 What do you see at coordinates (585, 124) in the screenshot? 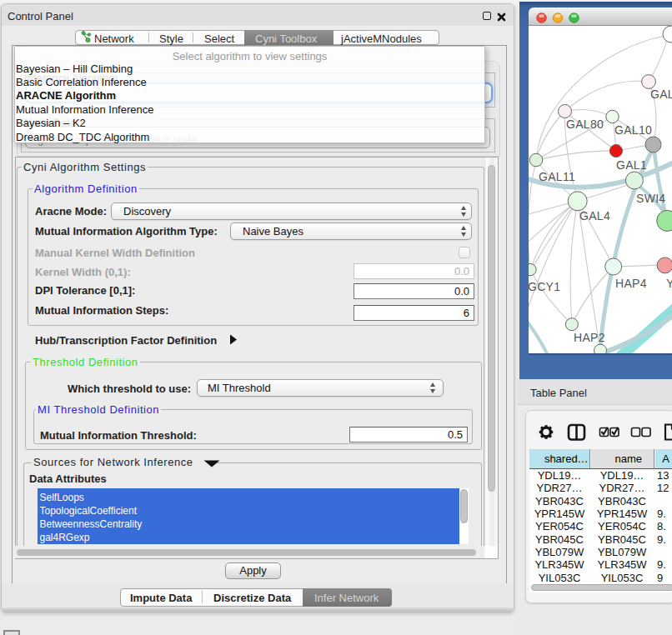
I see `svg-text: GAL80` at bounding box center [585, 124].